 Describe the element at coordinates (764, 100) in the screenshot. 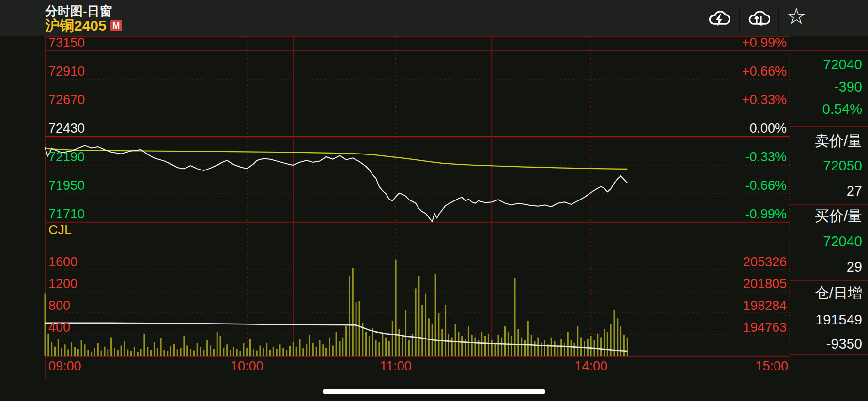

I see `percent-axis-label: +0.33%` at that location.